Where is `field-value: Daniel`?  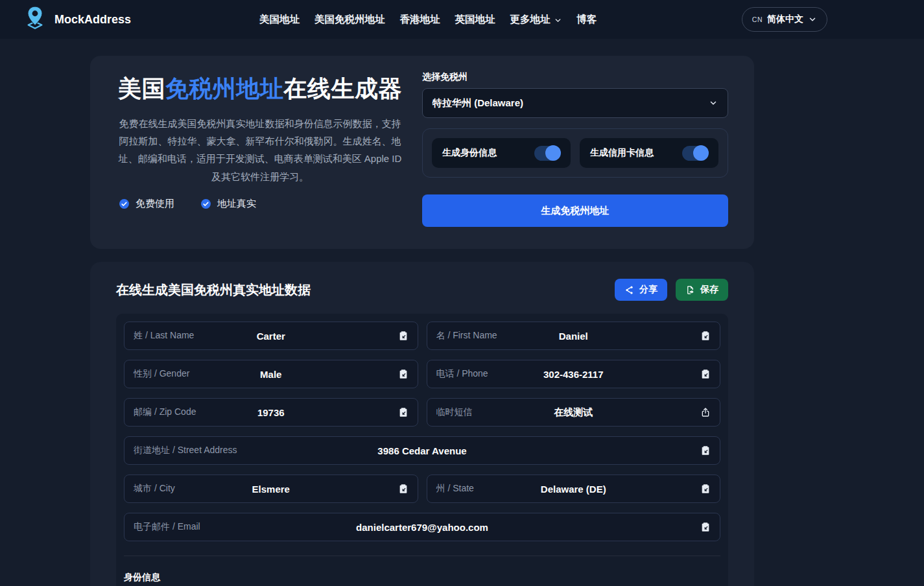
field-value: Daniel is located at coordinates (573, 336).